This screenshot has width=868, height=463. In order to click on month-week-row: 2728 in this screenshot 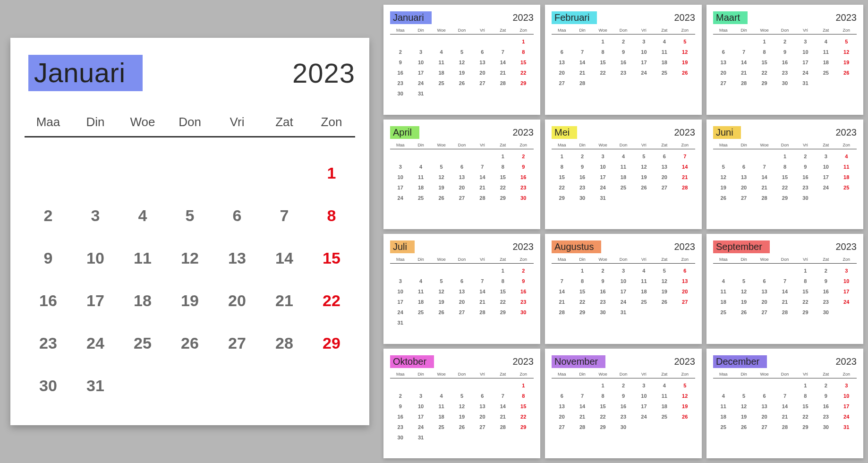, I will do `click(623, 83)`.